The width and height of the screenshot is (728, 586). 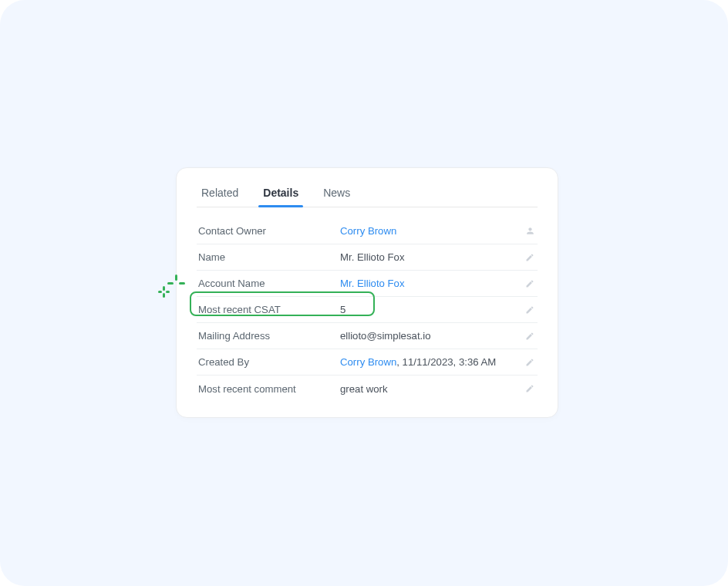 What do you see at coordinates (269, 362) in the screenshot?
I see `label-created-by: Created By` at bounding box center [269, 362].